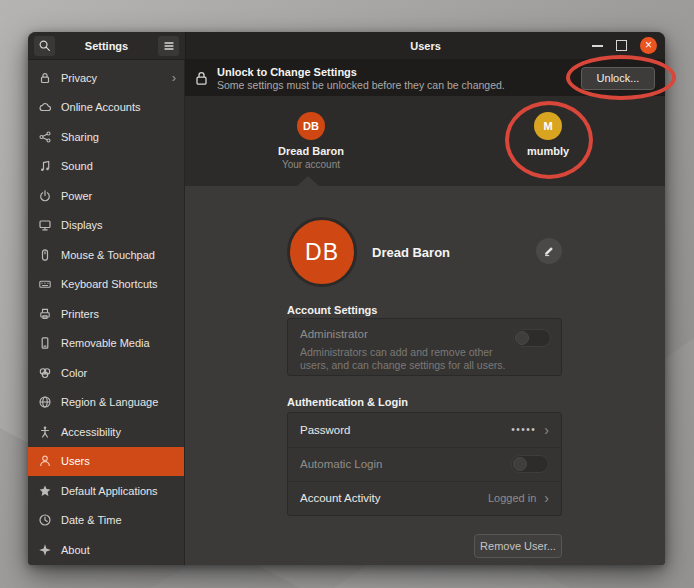 This screenshot has height=588, width=694. I want to click on unlock-banner-title: Unlock to Change Settings, so click(361, 72).